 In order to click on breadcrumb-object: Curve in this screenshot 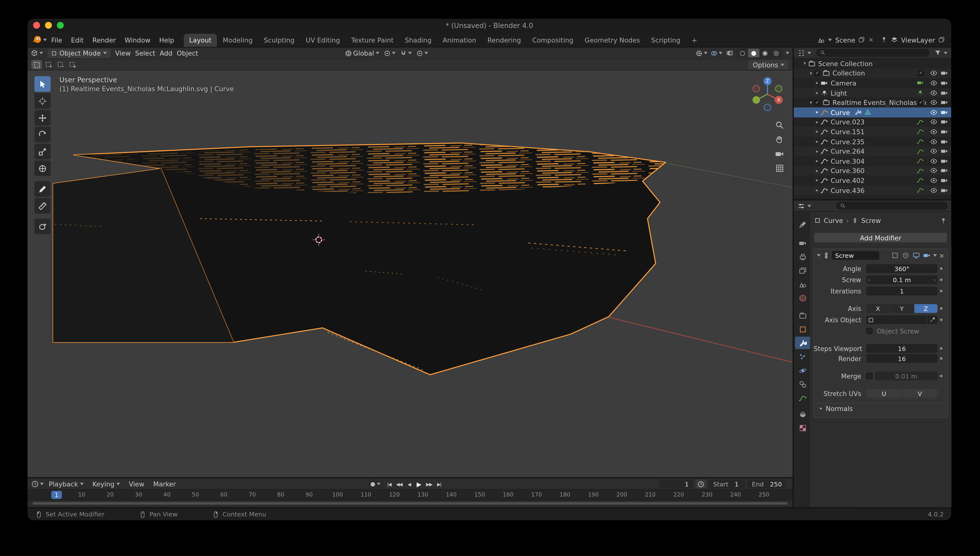, I will do `click(834, 221)`.